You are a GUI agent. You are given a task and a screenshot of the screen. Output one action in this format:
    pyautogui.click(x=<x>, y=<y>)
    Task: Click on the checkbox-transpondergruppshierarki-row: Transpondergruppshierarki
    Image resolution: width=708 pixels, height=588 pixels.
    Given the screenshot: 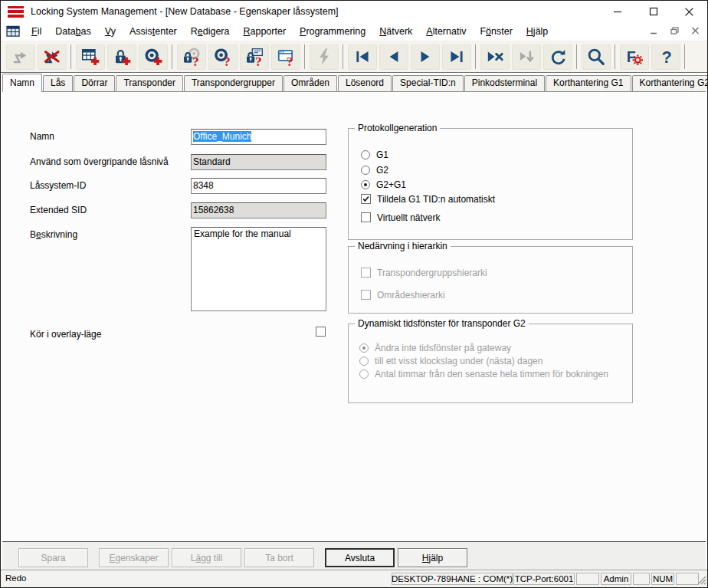 What is the action you would take?
    pyautogui.click(x=424, y=273)
    